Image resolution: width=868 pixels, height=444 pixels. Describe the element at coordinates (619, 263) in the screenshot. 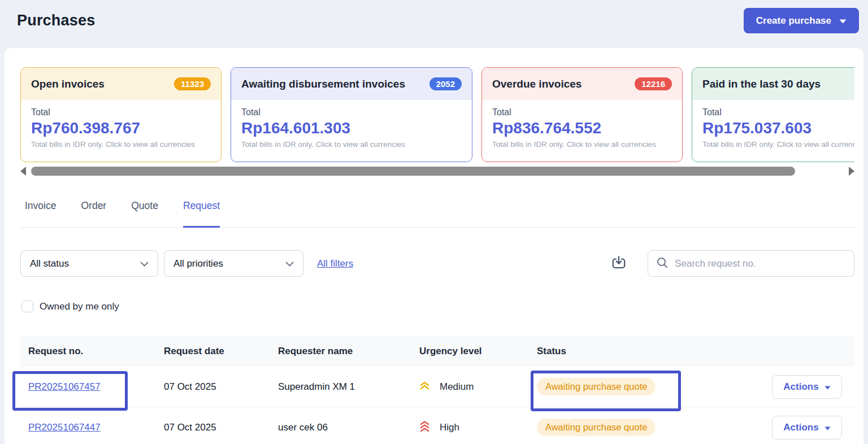

I see `download-icon` at that location.